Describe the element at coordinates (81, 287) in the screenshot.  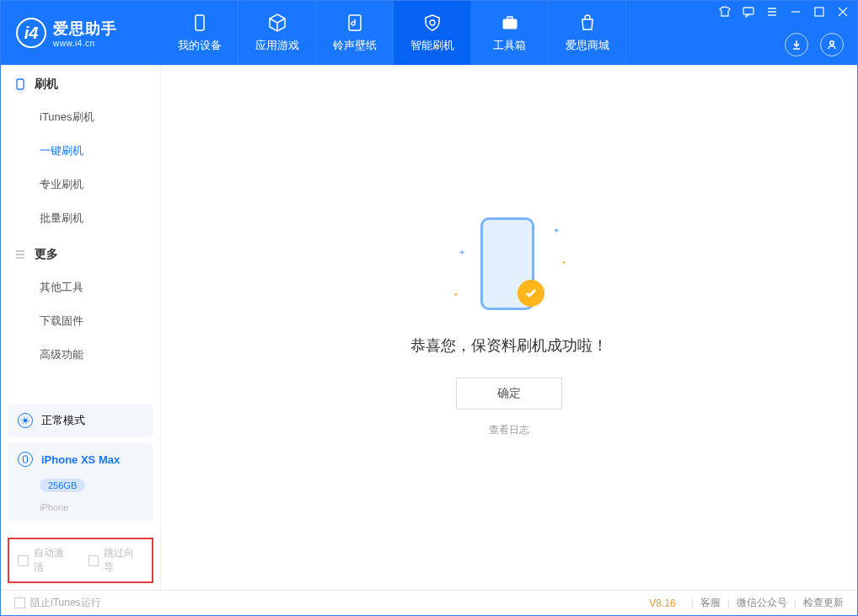
I see `sidebar-item-other-tools: 其他工具` at that location.